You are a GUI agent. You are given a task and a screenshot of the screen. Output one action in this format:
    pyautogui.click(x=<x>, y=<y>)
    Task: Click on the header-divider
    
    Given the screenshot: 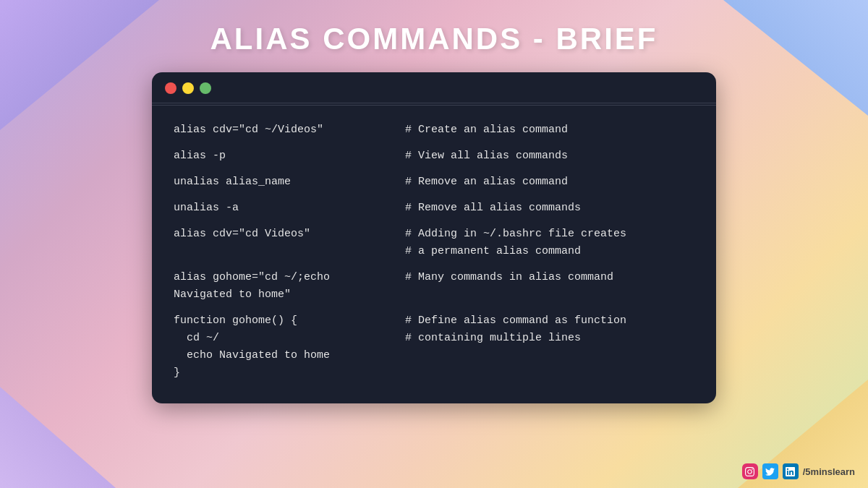 What is the action you would take?
    pyautogui.click(x=434, y=106)
    